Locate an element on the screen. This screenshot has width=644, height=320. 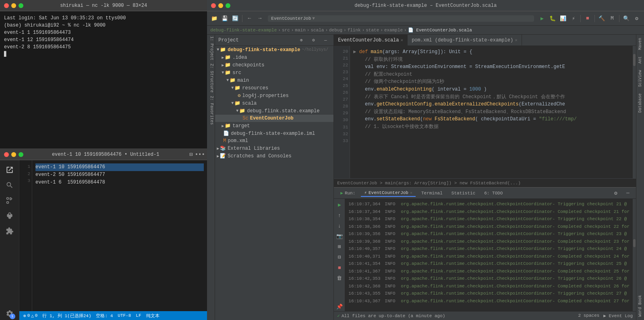
settings-icon: 1 is located at coordinates (10, 314).